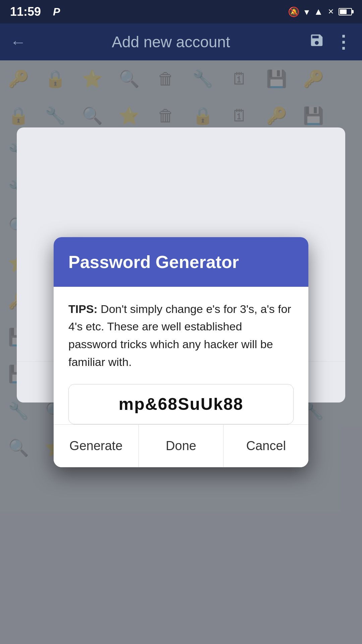 The image size is (362, 644). Describe the element at coordinates (266, 446) in the screenshot. I see `cancel-button: Cancel` at that location.